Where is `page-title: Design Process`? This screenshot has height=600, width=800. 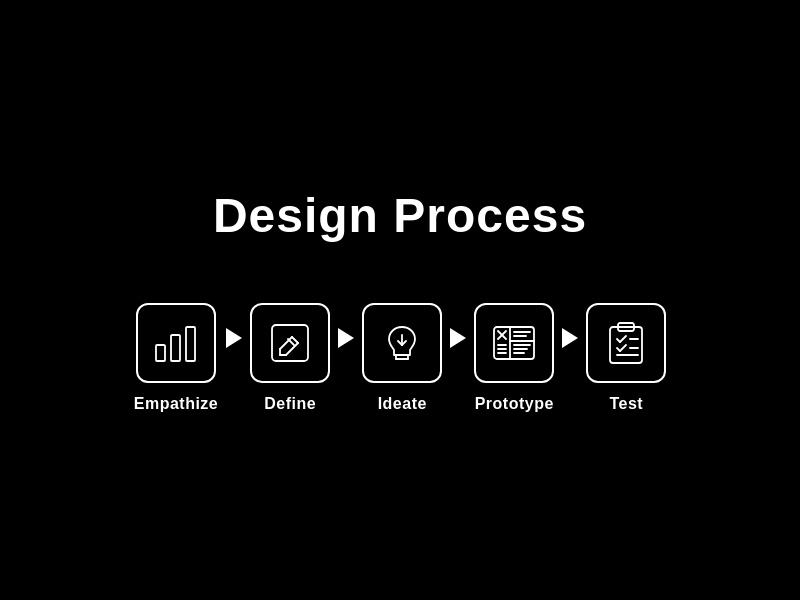 page-title: Design Process is located at coordinates (400, 216).